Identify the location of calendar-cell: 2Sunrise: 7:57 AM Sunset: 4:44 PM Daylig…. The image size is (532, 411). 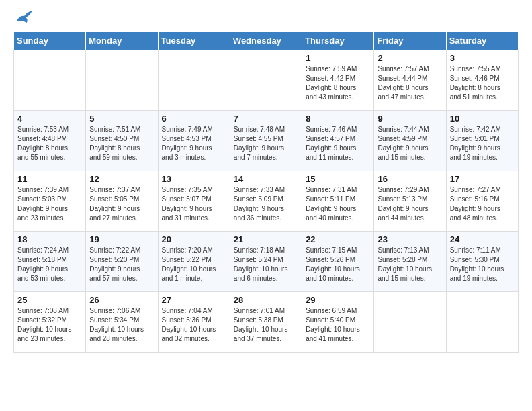
(410, 80).